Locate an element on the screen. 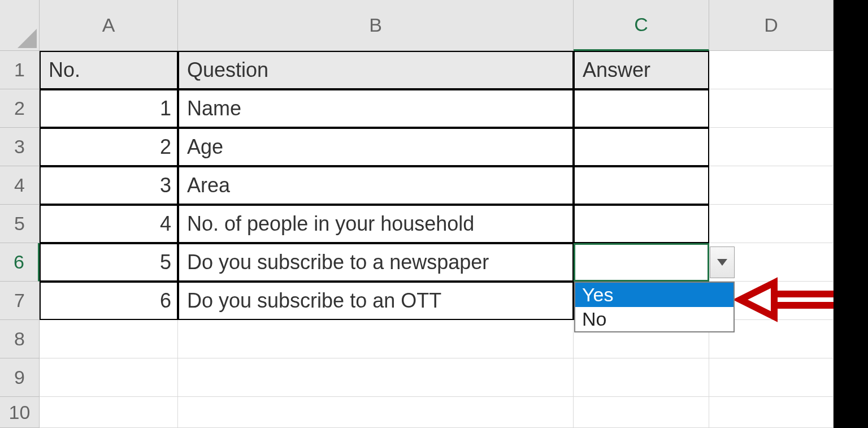 The width and height of the screenshot is (868, 428). cell-B7-text: Do you subscribe to an OTT is located at coordinates (314, 301).